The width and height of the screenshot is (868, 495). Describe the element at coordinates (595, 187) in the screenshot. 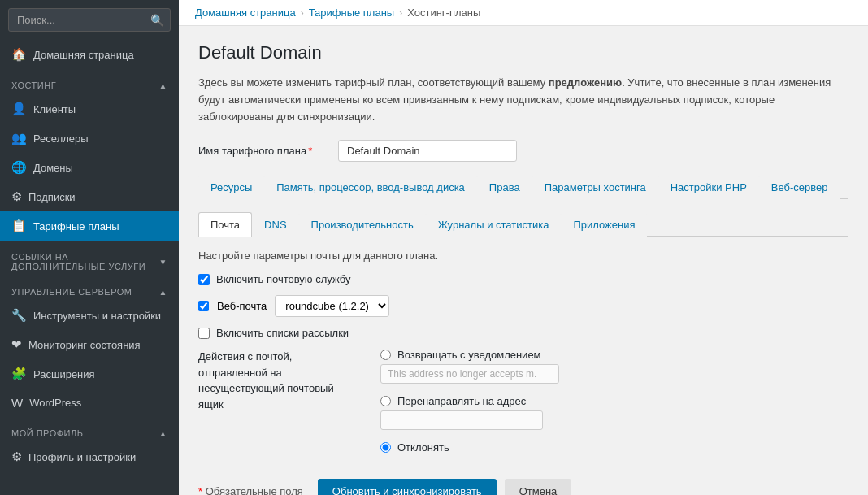

I see `tab-hosting-params: Параметры хостинга` at that location.